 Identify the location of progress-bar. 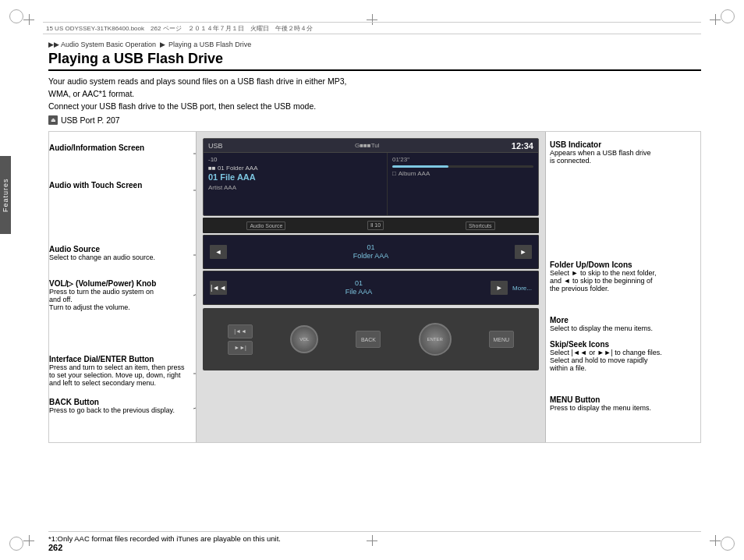
(463, 167).